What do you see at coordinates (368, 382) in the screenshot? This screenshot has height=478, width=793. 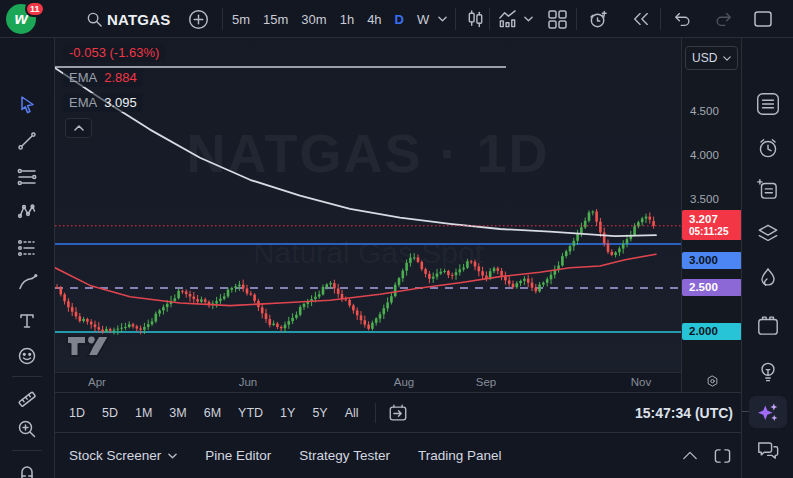 I see `time-axis: AprJunAugSepNov` at bounding box center [368, 382].